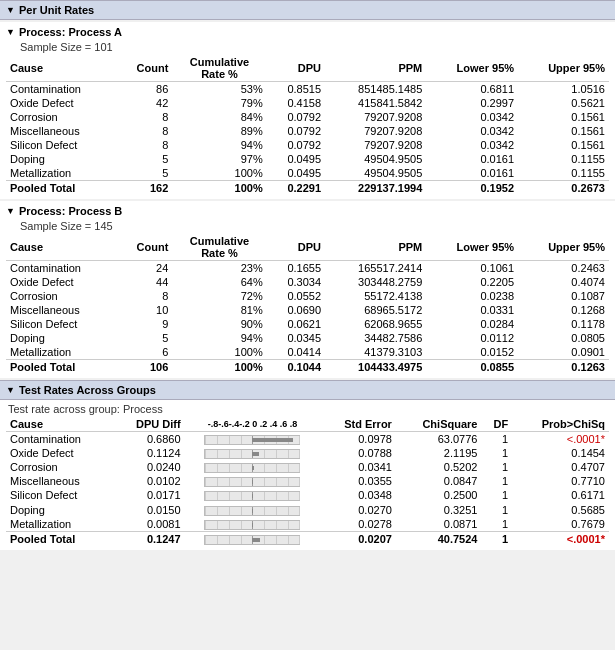  I want to click on table-cell: 0.0152, so click(472, 352).